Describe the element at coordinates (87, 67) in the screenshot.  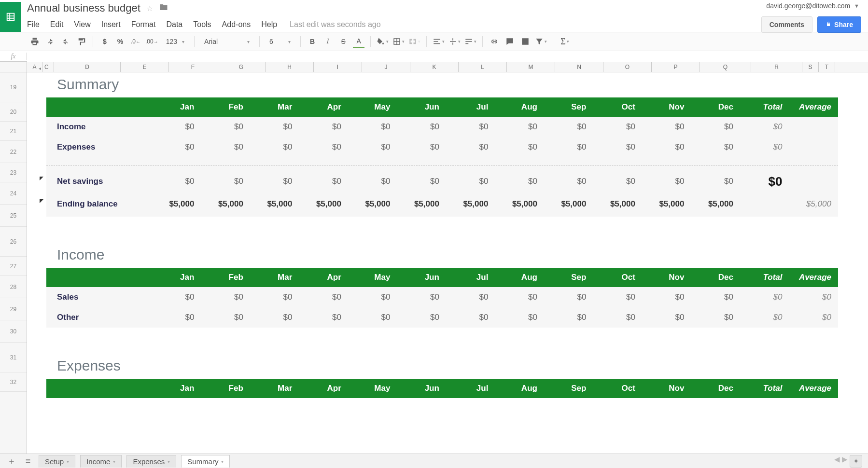
I see `col-header-d: D` at that location.